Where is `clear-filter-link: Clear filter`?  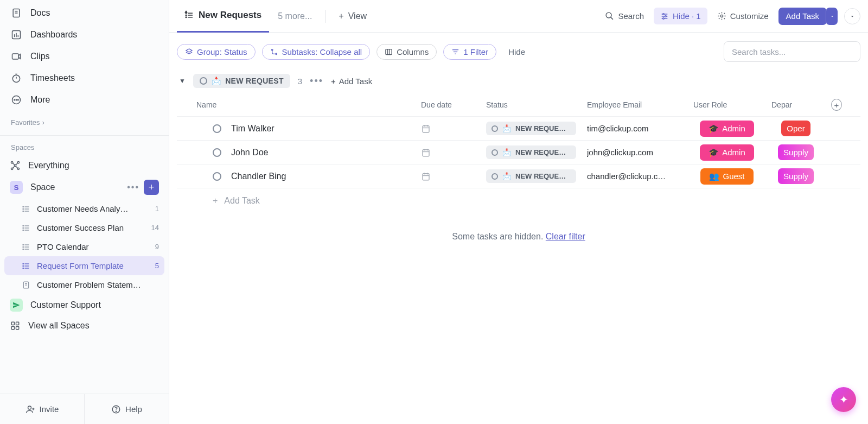
clear-filter-link: Clear filter is located at coordinates (565, 237).